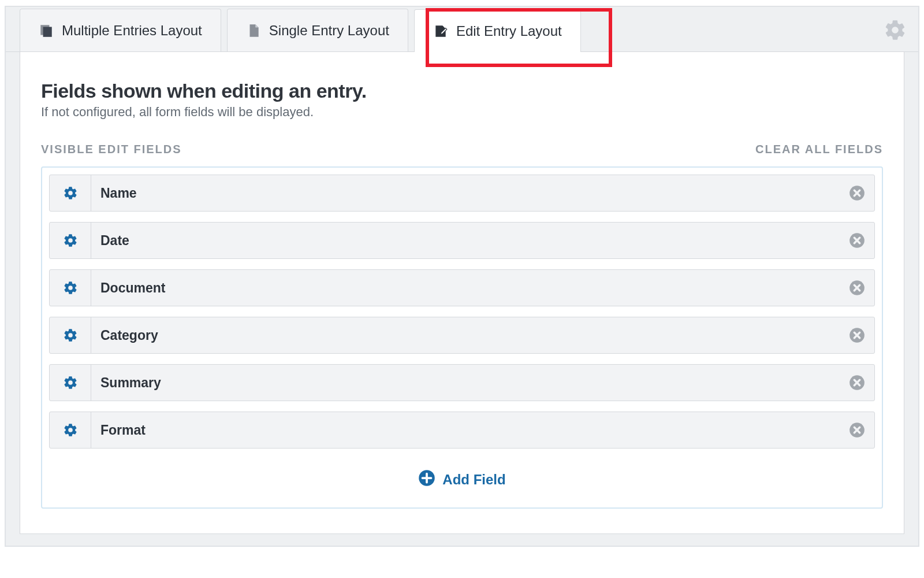  What do you see at coordinates (465, 430) in the screenshot?
I see `field-label: Format` at bounding box center [465, 430].